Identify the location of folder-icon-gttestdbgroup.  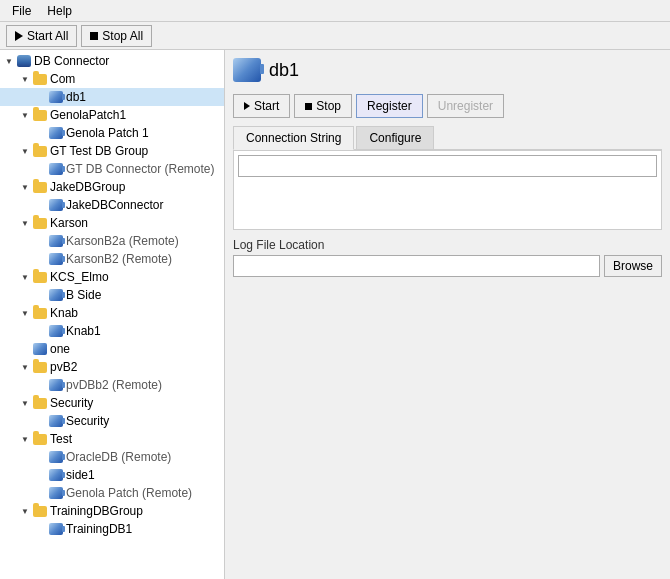
(40, 151).